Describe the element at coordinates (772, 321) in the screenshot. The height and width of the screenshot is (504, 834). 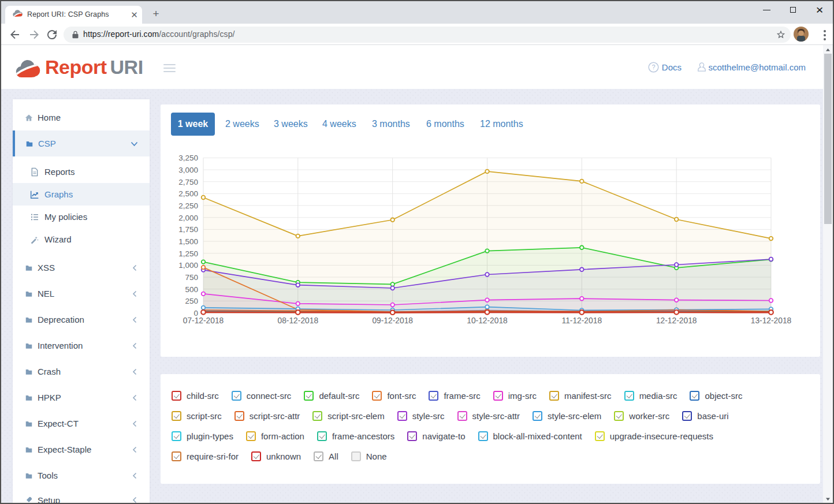
I see `svg-text: 13-12-2018` at that location.